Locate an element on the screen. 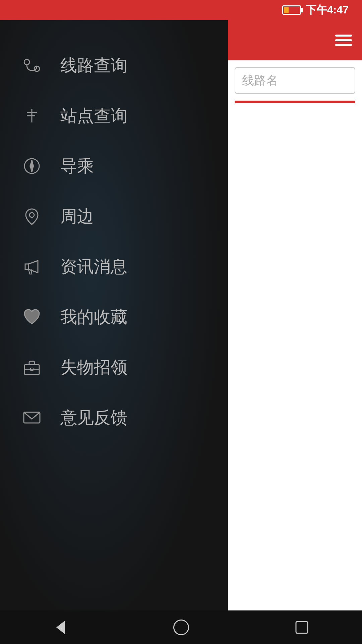 This screenshot has height=644, width=362. status-bar: 下午4:47 is located at coordinates (181, 10).